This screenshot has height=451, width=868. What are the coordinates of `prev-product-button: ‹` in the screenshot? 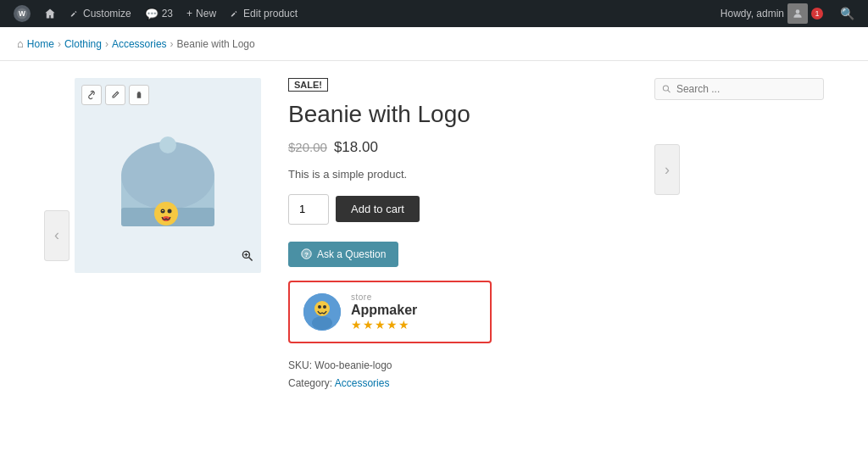 It's located at (57, 236).